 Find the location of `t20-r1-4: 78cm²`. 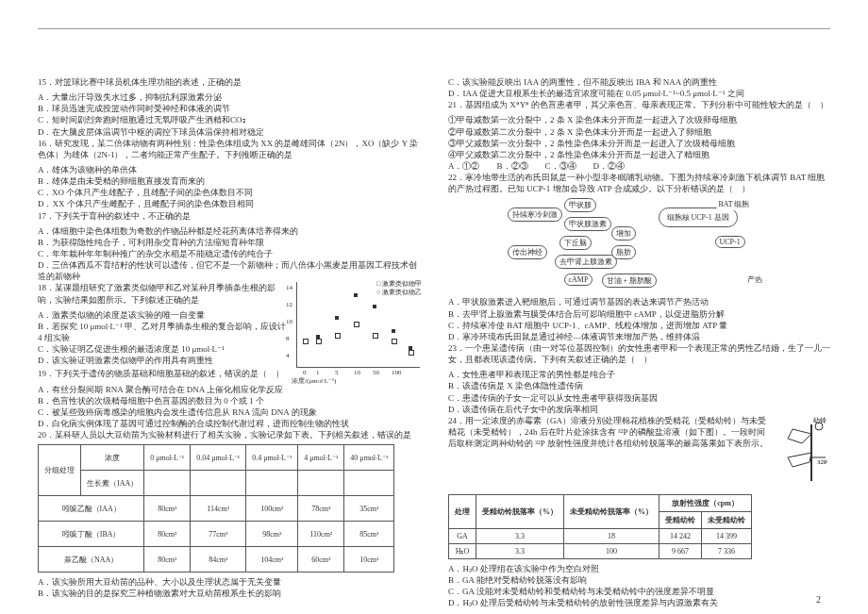

t20-r1-4: 78cm² is located at coordinates (321, 509).